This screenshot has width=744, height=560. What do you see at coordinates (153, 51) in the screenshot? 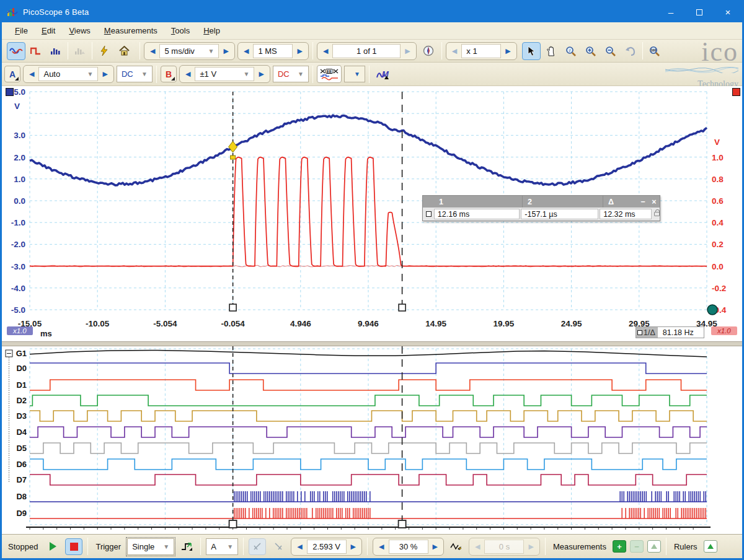
I see `timebase-prev-arrow: ◀` at bounding box center [153, 51].